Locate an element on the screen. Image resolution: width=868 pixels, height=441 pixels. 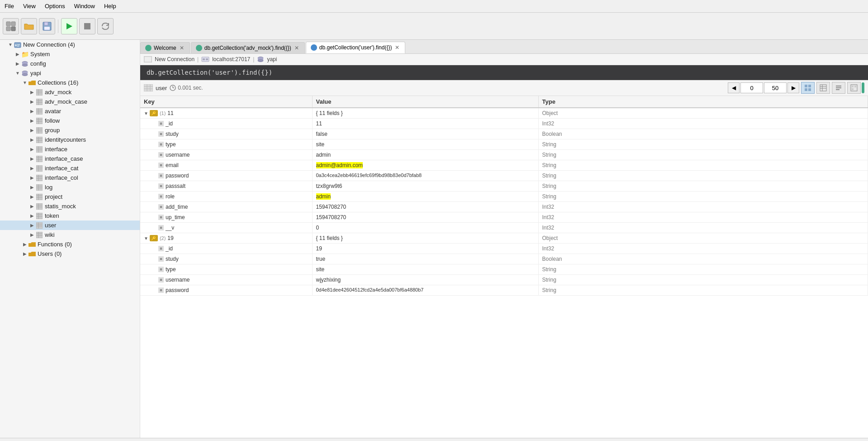
avatar-label: avatar is located at coordinates (53, 111).